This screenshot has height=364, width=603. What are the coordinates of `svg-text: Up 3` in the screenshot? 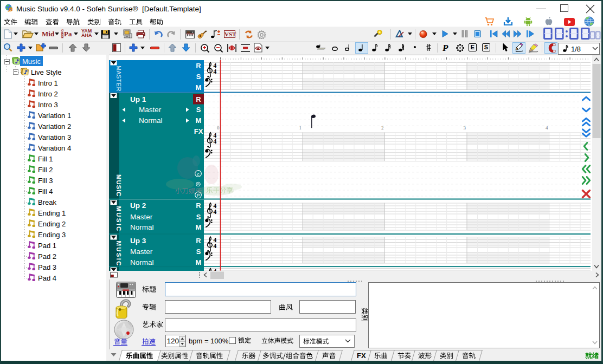 It's located at (138, 240).